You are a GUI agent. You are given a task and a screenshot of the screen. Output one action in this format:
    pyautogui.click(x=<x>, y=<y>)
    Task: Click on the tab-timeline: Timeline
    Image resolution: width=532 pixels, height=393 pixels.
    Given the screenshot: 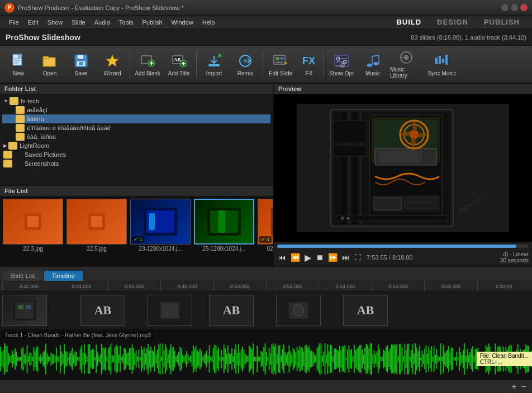 What is the action you would take?
    pyautogui.click(x=64, y=276)
    